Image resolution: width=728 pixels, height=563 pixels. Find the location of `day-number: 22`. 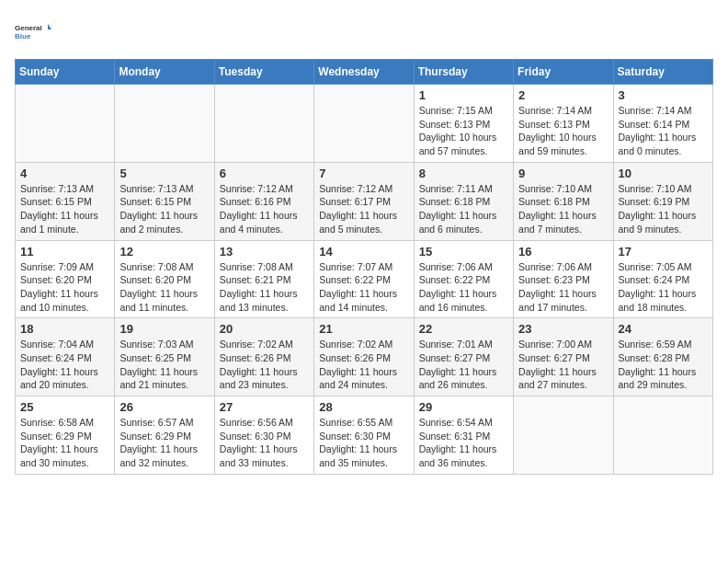

day-number: 22 is located at coordinates (463, 329).